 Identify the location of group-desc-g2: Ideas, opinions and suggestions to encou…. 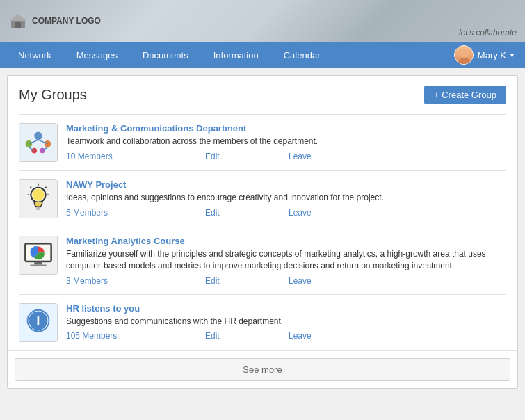
(286, 197).